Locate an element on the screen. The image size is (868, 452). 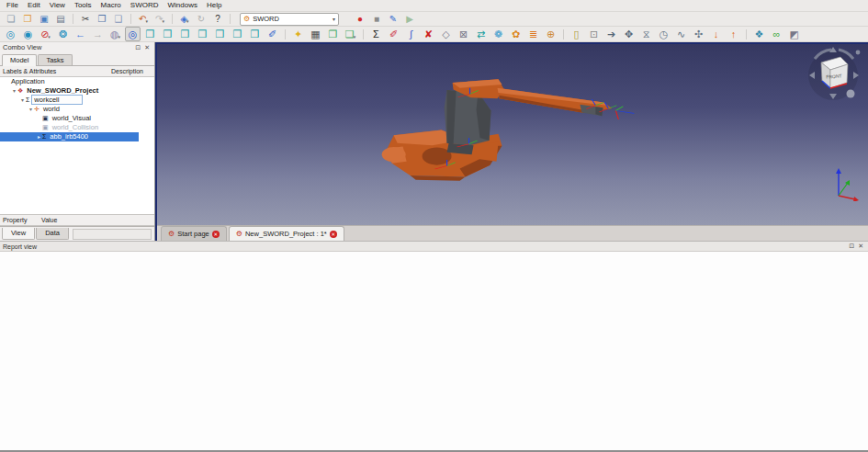
pose-icon: ✣ is located at coordinates (698, 34).